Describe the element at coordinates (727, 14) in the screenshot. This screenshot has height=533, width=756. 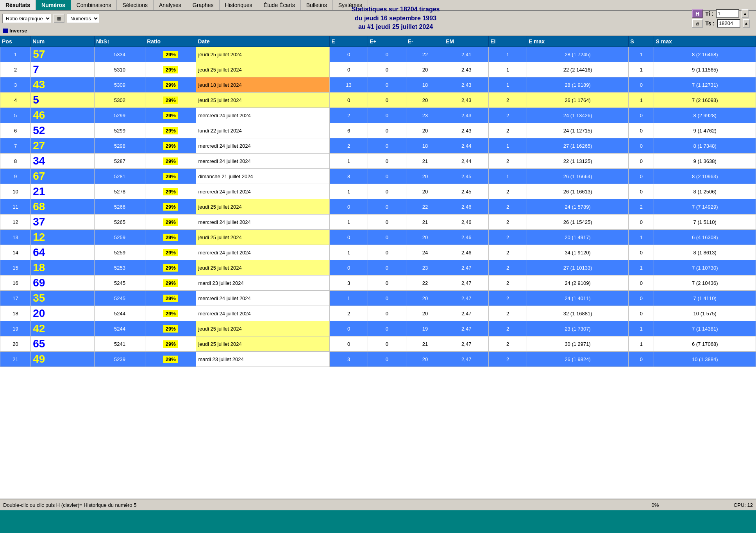
I see `ti-input` at that location.